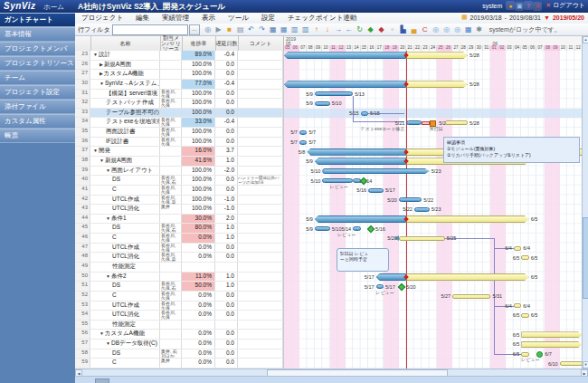 Image resolution: width=588 pixels, height=383 pixels. What do you see at coordinates (360, 29) in the screenshot?
I see `refresh-icon: ↻` at bounding box center [360, 29].